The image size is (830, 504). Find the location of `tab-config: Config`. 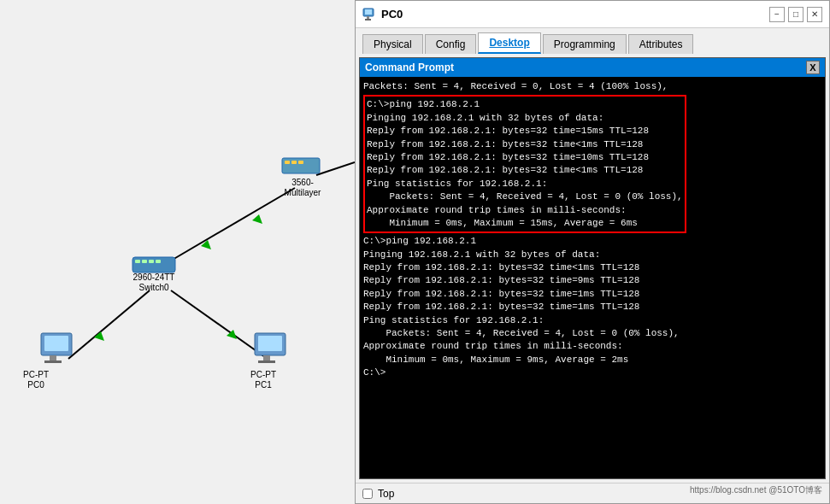

tab-config: Config is located at coordinates (451, 44).